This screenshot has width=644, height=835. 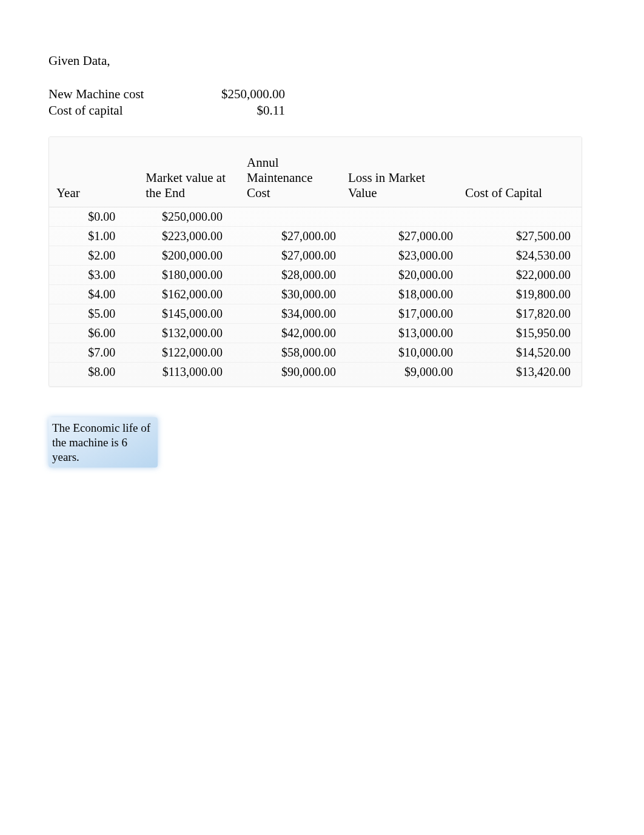 What do you see at coordinates (315, 353) in the screenshot?
I see `table-row: $7.00$122,000.00$58,000.00$10,000.00$14,…` at bounding box center [315, 353].